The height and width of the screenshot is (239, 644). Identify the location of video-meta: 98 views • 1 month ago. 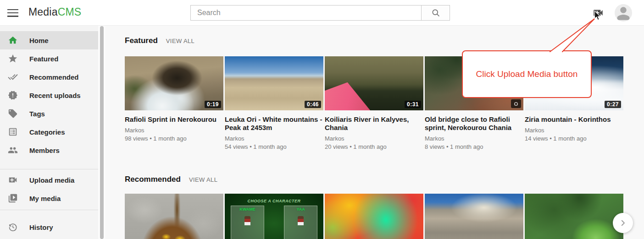
(174, 138).